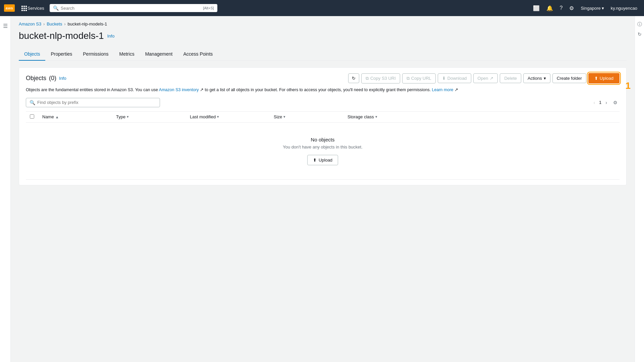 This screenshot has width=644, height=362. Describe the element at coordinates (615, 103) in the screenshot. I see `table-settings-button: ⚙` at that location.